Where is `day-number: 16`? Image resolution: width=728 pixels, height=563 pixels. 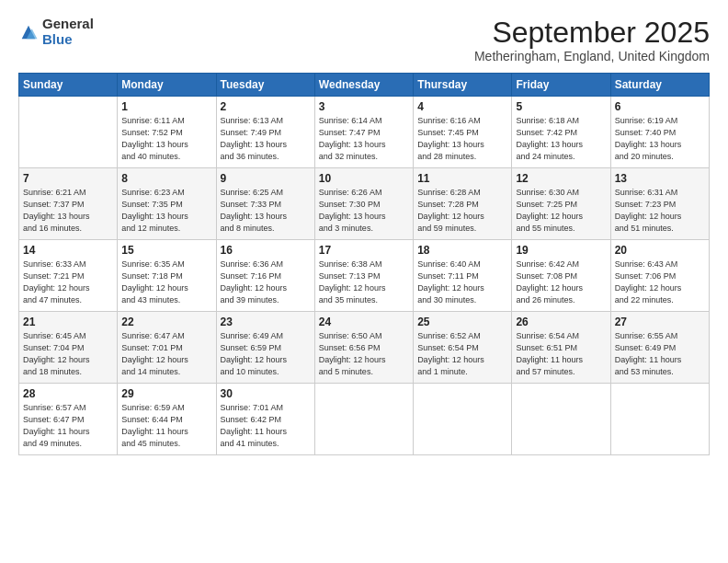
day-number: 16 is located at coordinates (266, 250).